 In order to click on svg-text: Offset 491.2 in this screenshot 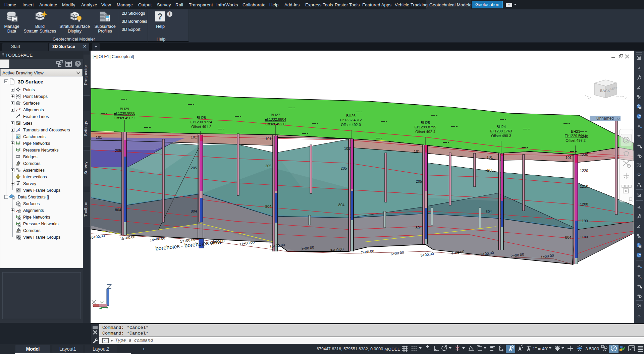, I will do `click(201, 127)`.